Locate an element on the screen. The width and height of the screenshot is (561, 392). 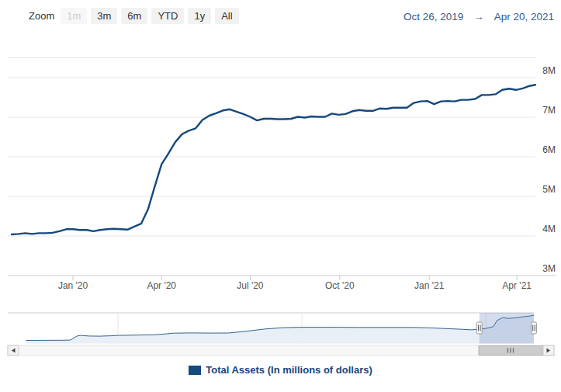
x-axis-label: Apr '20 is located at coordinates (161, 286).